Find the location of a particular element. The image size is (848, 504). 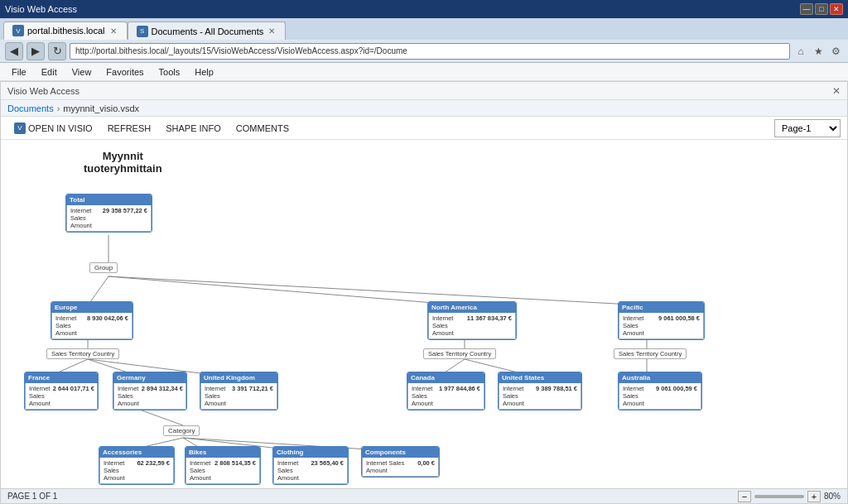

node-accessories-header: Accessories is located at coordinates (137, 452).